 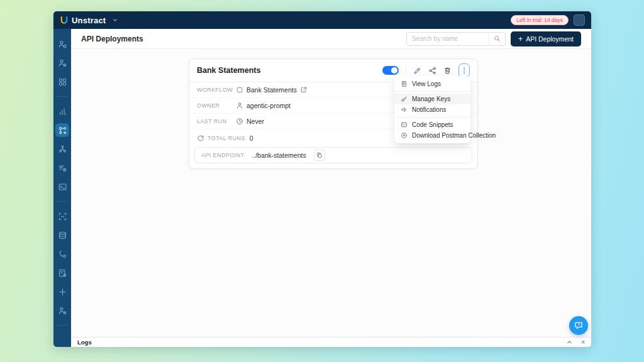 I want to click on sidebar-item-profiles, so click(x=62, y=44).